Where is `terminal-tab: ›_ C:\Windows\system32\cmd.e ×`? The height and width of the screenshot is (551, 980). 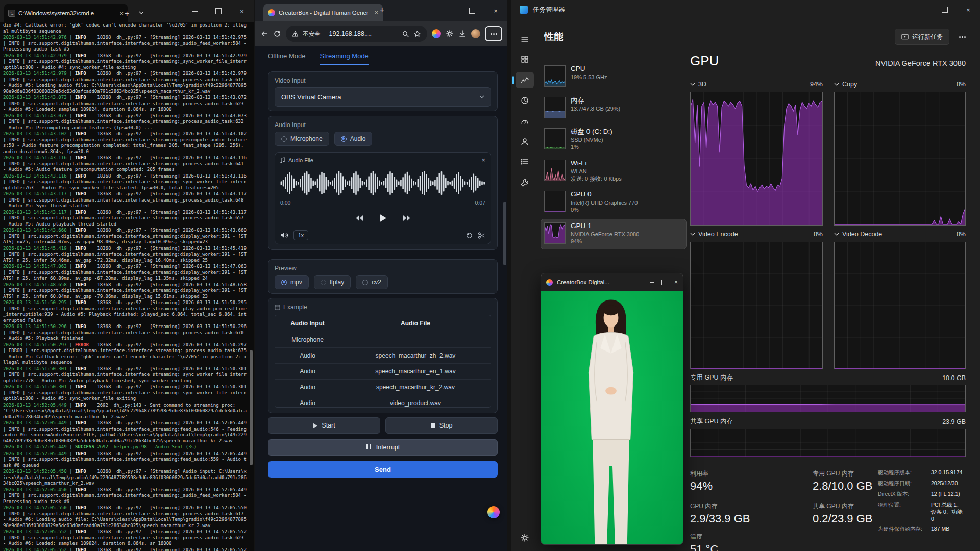 terminal-tab: ›_ C:\Windows\system32\cmd.e × is located at coordinates (66, 13).